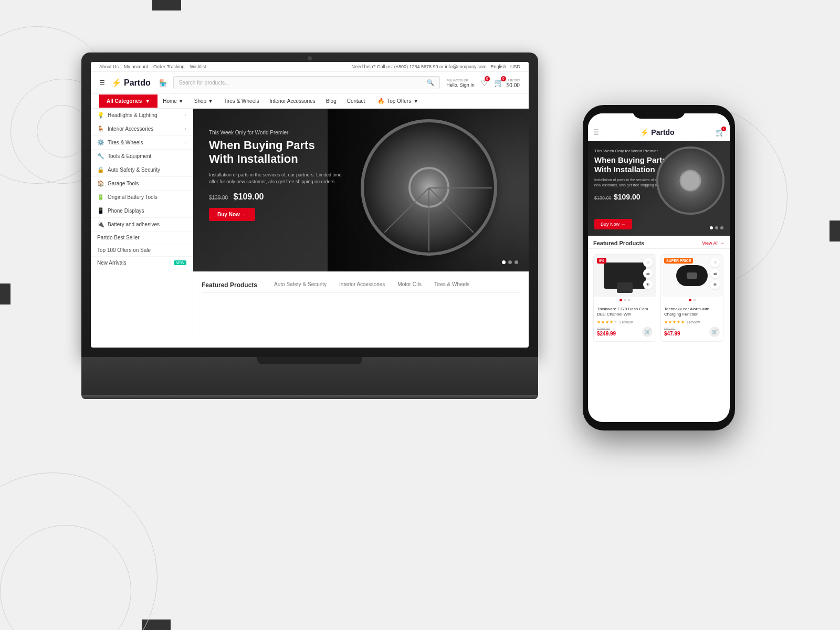  Describe the element at coordinates (112, 262) in the screenshot. I see `sidebar-new-arrivals-label: New Arrivals` at that location.